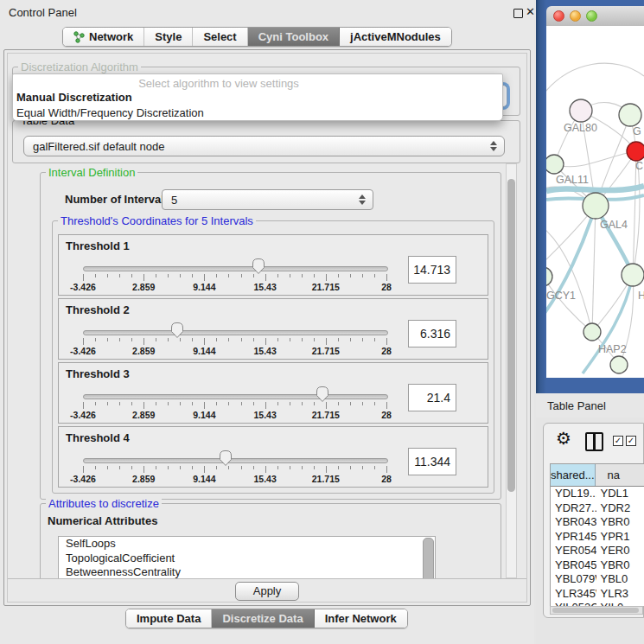  Describe the element at coordinates (111, 36) in the screenshot. I see `tab-label: Network` at that location.